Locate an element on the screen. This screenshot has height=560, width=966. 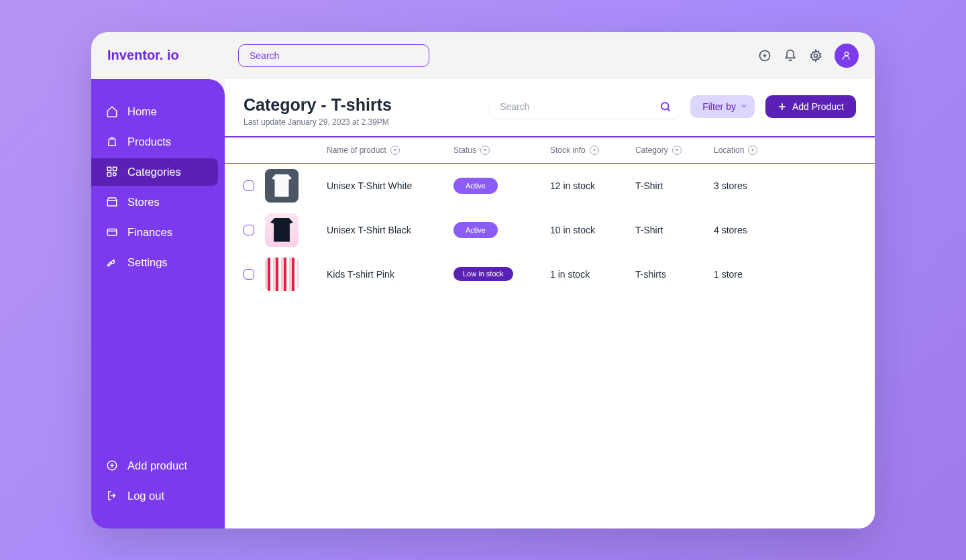
bottom-nav: Add product Log out is located at coordinates (158, 481).